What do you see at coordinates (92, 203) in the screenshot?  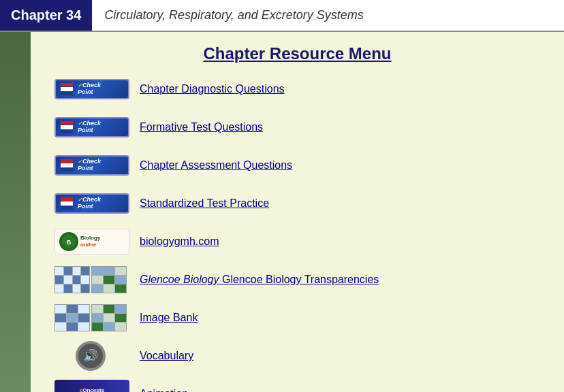 I see `checkpoint-icon-4: ✓CheckPoint` at bounding box center [92, 203].